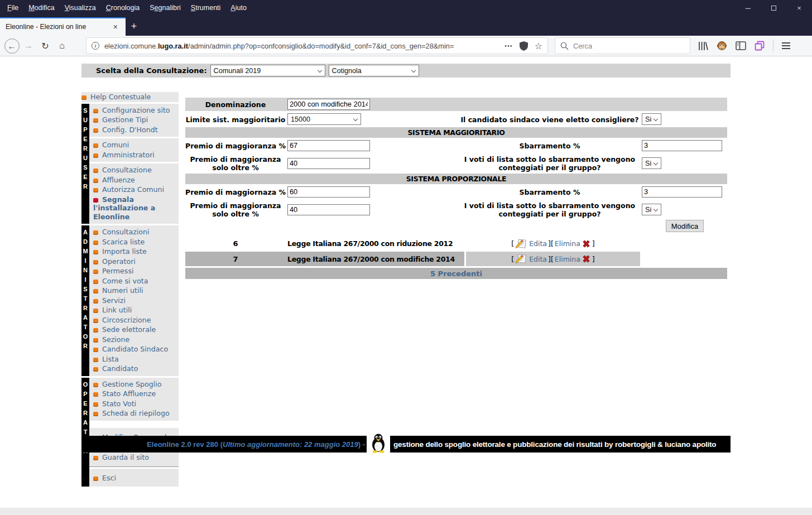  Describe the element at coordinates (135, 252) in the screenshot. I see `sidebar-item-importa-liste: Importa liste` at that location.